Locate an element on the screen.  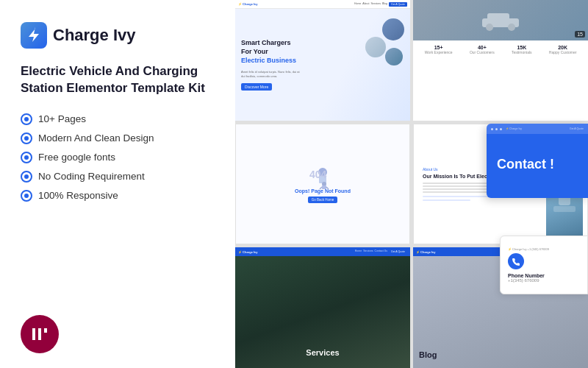
tagline: Electric Vehicle And Charging Station El… is located at coordinates (118, 80).